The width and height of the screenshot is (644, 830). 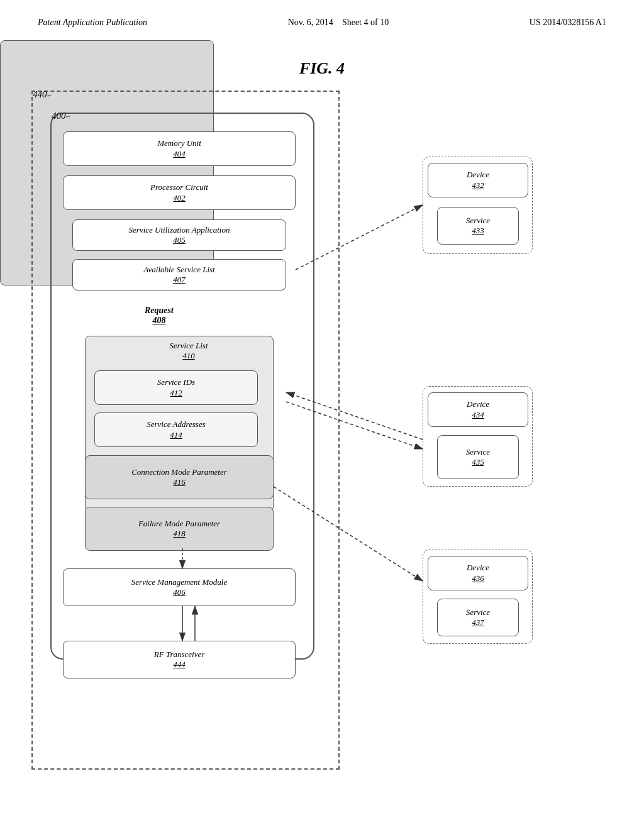 What do you see at coordinates (176, 430) in the screenshot?
I see `box-service-addresses: Service Addresses 414` at bounding box center [176, 430].